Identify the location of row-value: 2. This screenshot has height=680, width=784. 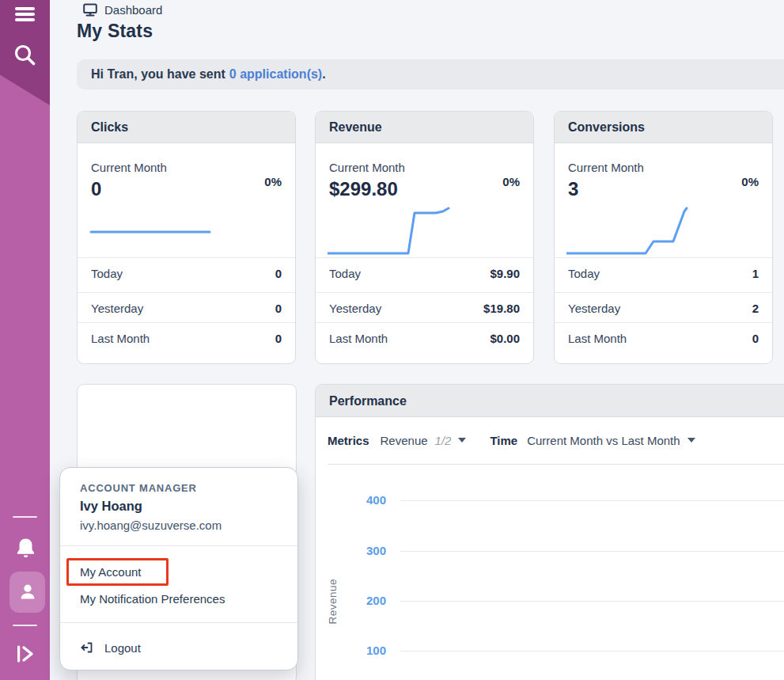
(756, 309).